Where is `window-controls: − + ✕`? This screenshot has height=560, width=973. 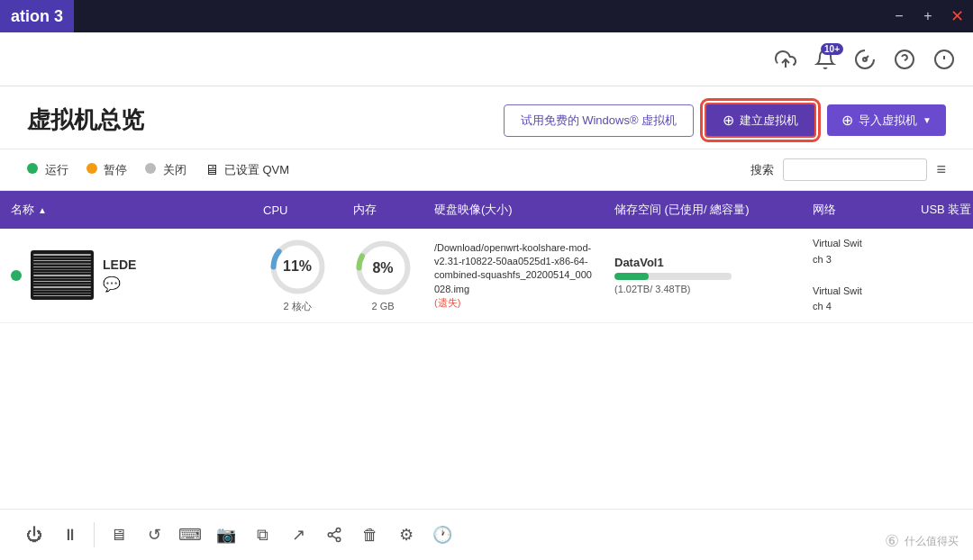
window-controls: − + ✕ is located at coordinates (928, 16).